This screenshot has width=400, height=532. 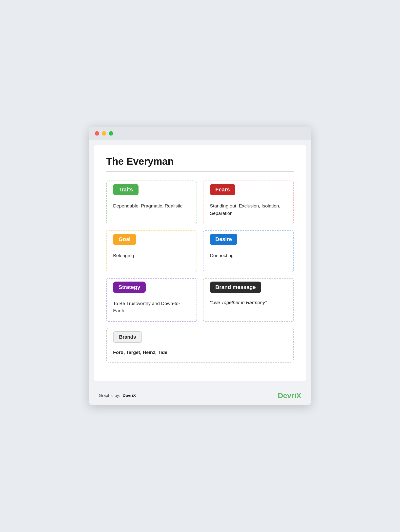 What do you see at coordinates (129, 396) in the screenshot?
I see `footer-credit-brand: DevriX` at bounding box center [129, 396].